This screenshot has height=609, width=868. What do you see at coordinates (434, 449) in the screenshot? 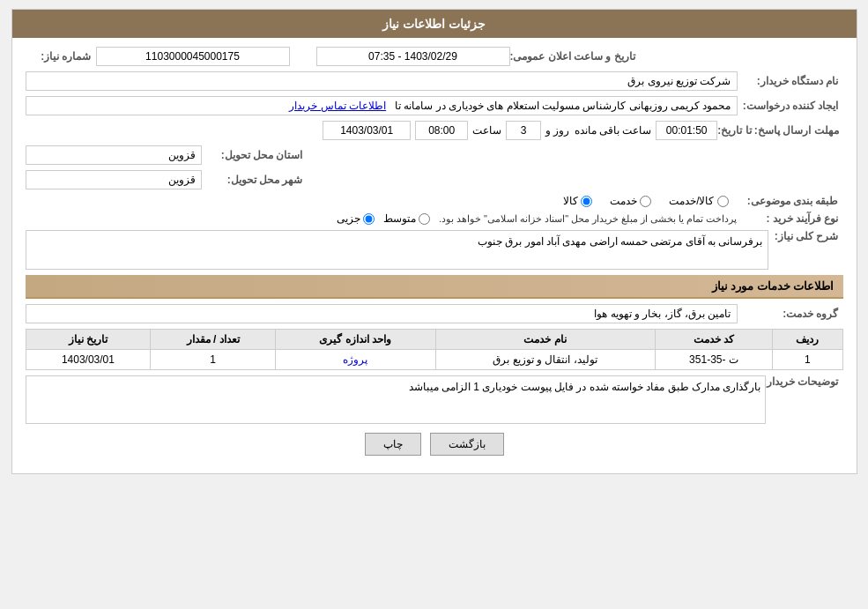
I see `button-row: بازگشت چاپ` at bounding box center [434, 449].